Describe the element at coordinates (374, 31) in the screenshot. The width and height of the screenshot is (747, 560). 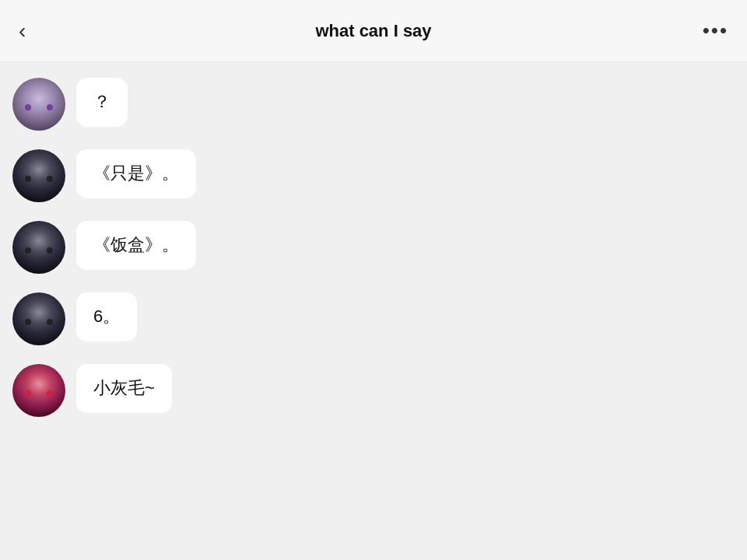
I see `chat-title: what can I say` at that location.